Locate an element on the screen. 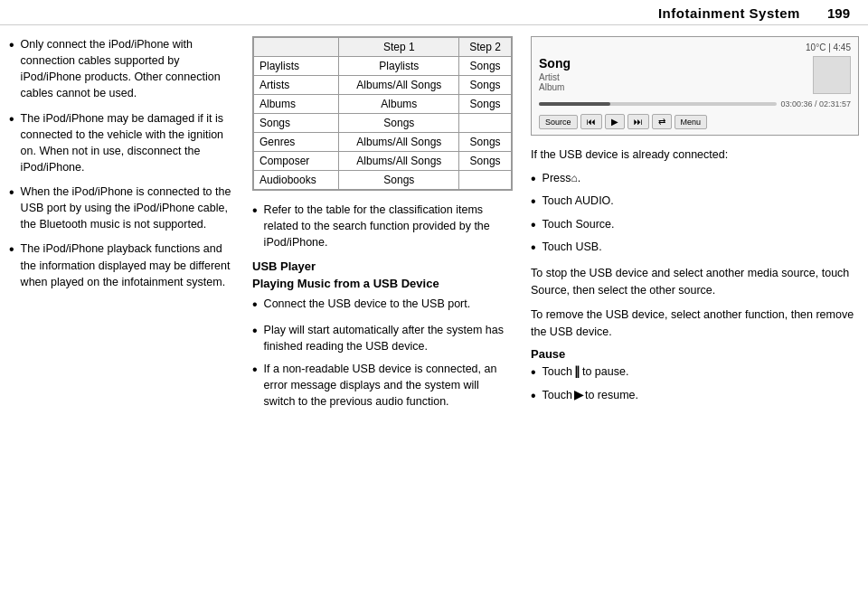  next-button: ⏭ is located at coordinates (638, 121).